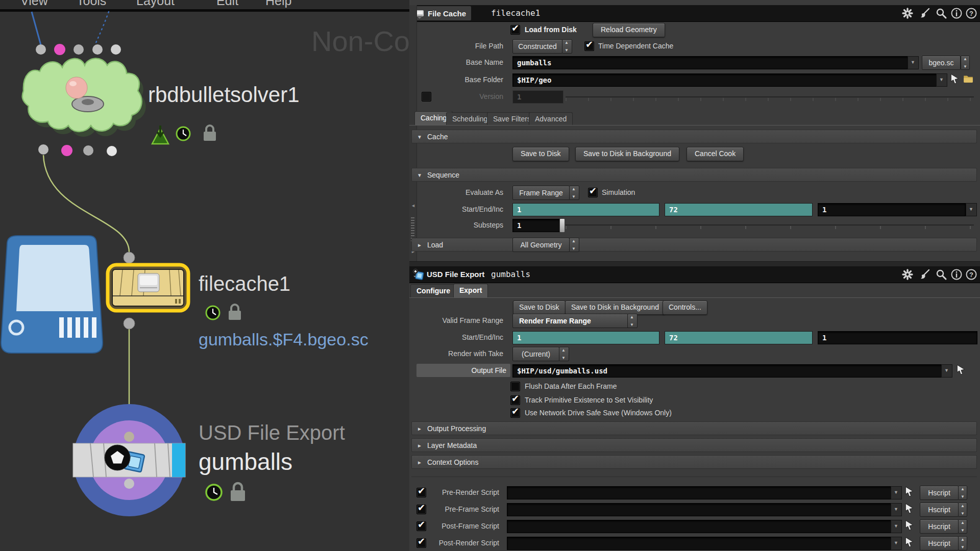 The width and height of the screenshot is (980, 551). I want to click on node-name-field: gumballs, so click(510, 274).